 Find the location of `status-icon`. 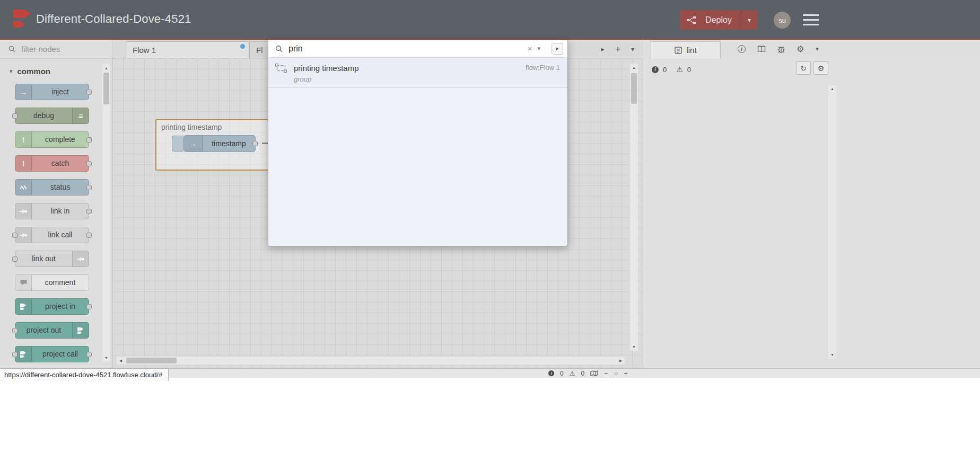

status-icon is located at coordinates (23, 188).